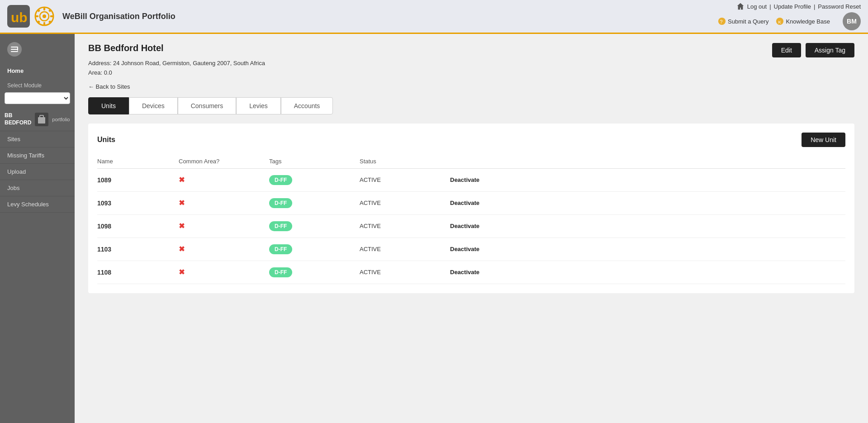  Describe the element at coordinates (18, 123) in the screenshot. I see `portfolio-name-line2: BEDFORD` at that location.